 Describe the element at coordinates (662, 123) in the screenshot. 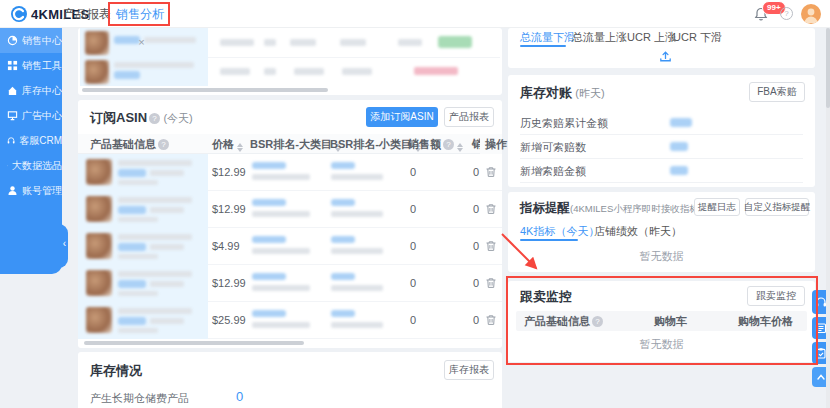

I see `recon-row: 历史索赔累计金额` at that location.